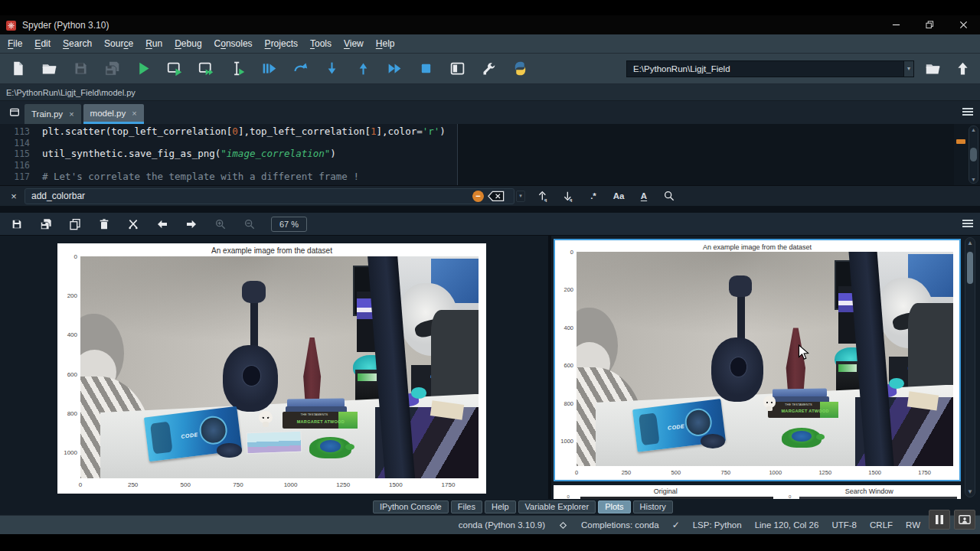  I want to click on maximize-pane-button, so click(457, 69).